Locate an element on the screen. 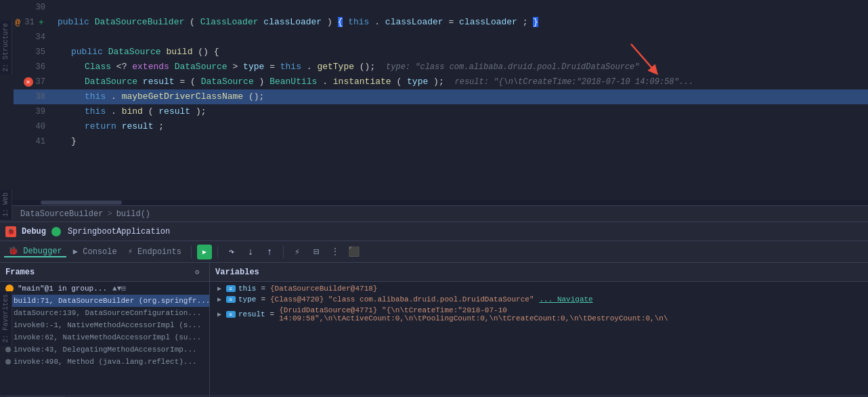  line-number-30: 30 is located at coordinates (41, 7).